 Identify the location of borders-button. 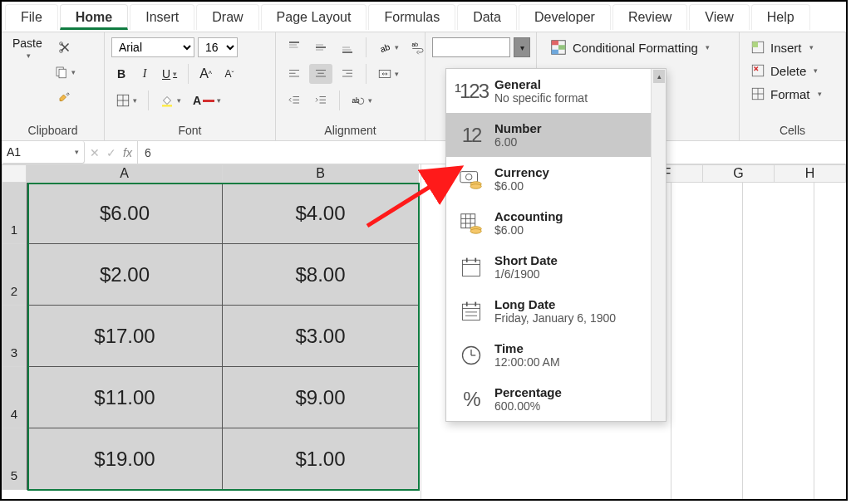
(126, 100).